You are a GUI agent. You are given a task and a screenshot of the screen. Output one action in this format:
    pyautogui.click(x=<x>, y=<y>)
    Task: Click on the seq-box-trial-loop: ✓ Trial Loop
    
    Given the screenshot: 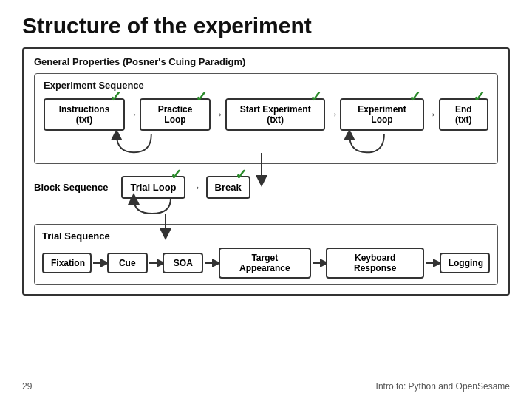 What is the action you would take?
    pyautogui.click(x=153, y=188)
    